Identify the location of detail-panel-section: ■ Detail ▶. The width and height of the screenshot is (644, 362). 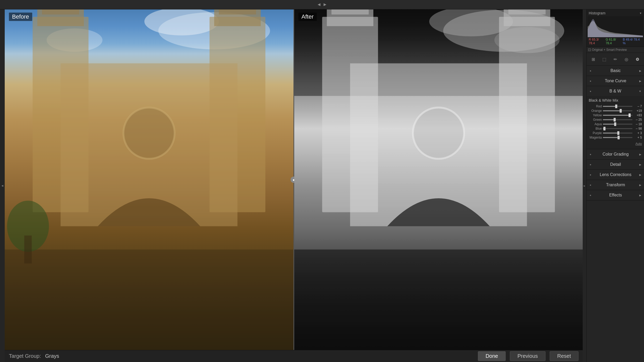
(615, 164).